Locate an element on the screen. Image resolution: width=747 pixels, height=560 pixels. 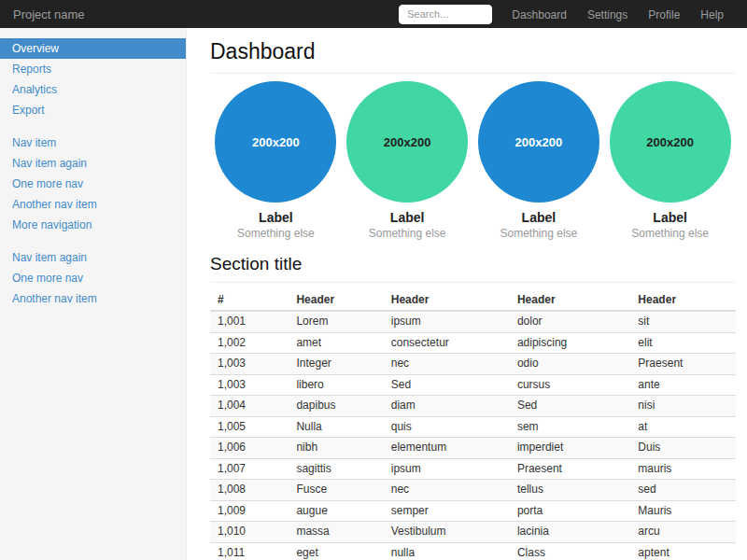
table-cell: sem is located at coordinates (570, 427).